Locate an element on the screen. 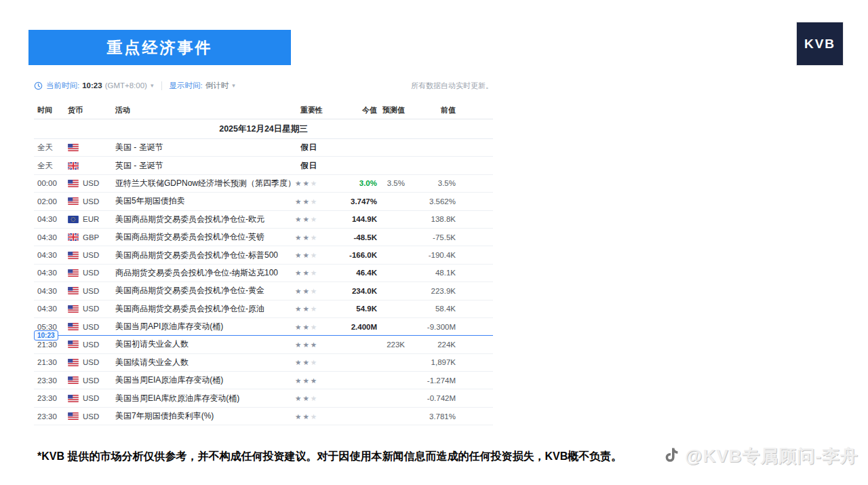  table-row: 00:00 USD 亚特兰大联储GDPNow经济增长预测（第四季度）P ★★★ … is located at coordinates (263, 184).